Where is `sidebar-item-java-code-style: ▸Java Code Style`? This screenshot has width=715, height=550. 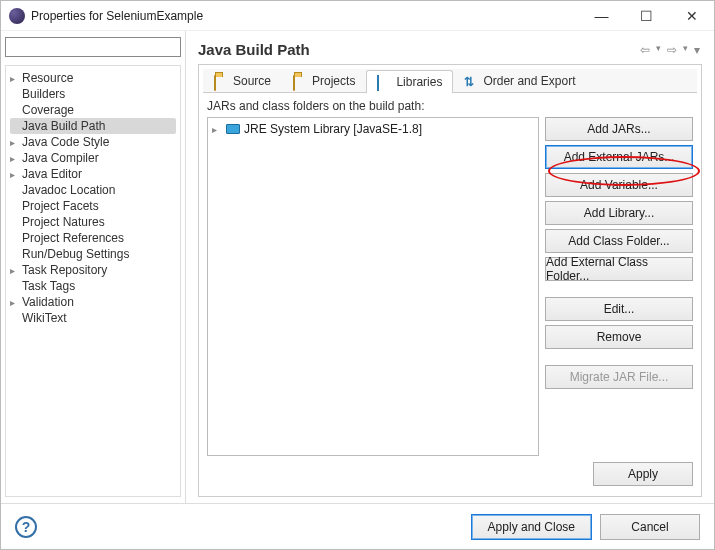 sidebar-item-java-code-style: ▸Java Code Style is located at coordinates (93, 142).